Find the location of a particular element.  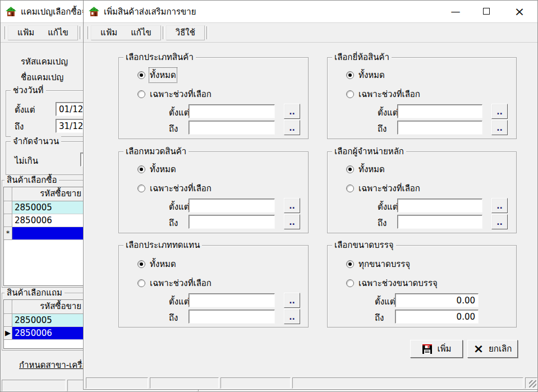

current-row-arrow-icon: ▶ is located at coordinates (8, 333).